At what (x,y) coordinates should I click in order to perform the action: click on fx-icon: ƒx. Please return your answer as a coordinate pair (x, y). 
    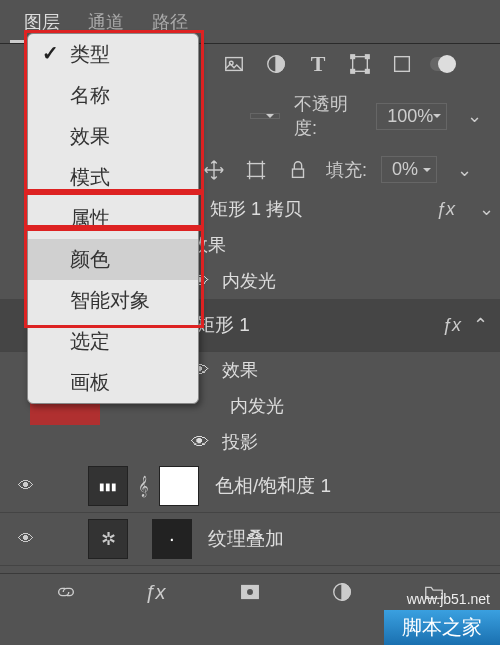
    Looking at the image, I should click on (158, 592).